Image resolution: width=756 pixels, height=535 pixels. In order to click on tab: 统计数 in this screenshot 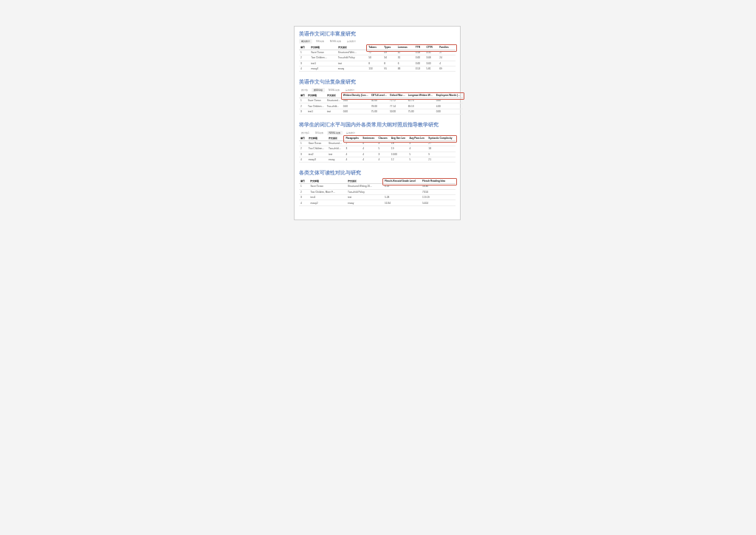, I will do `click(304, 90)`.